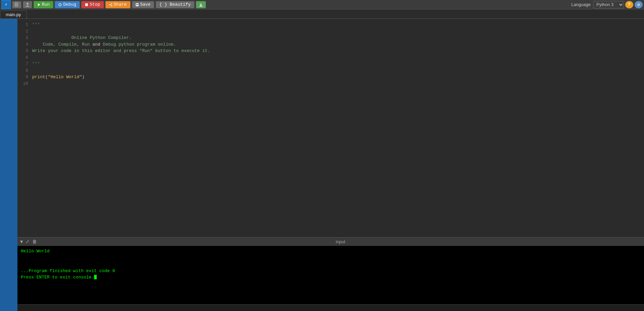 This screenshot has width=644, height=311. Describe the element at coordinates (59, 277) in the screenshot. I see `output-line-5: Press ENTER to exit console.█` at that location.